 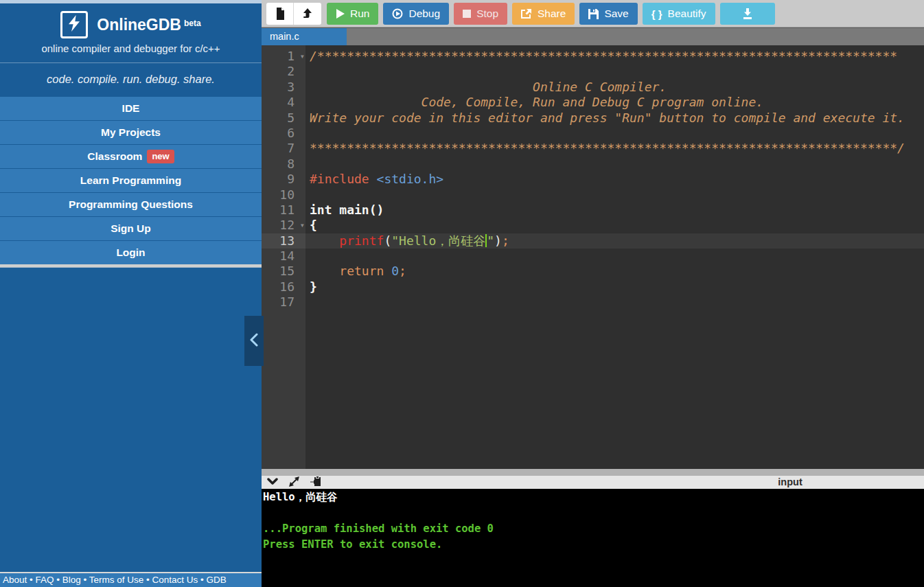 I want to click on sidebar-item-learn-programming: Learn Programming, so click(x=130, y=180).